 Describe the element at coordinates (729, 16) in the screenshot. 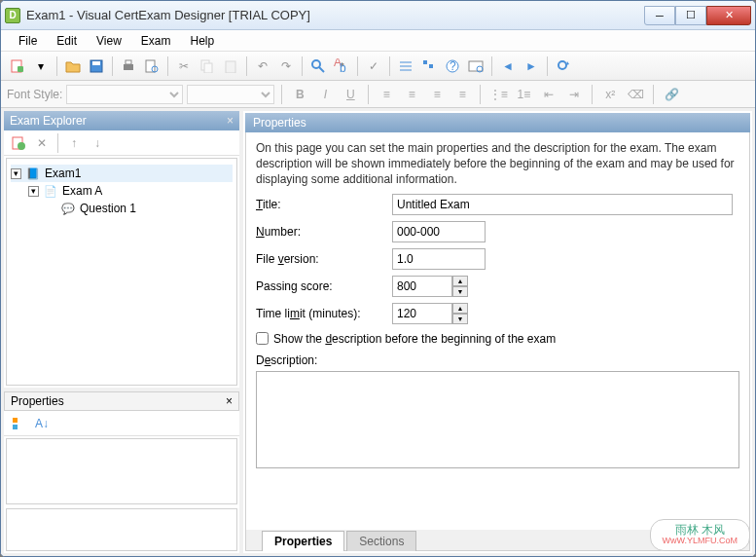

I see `close-button: ✕` at that location.